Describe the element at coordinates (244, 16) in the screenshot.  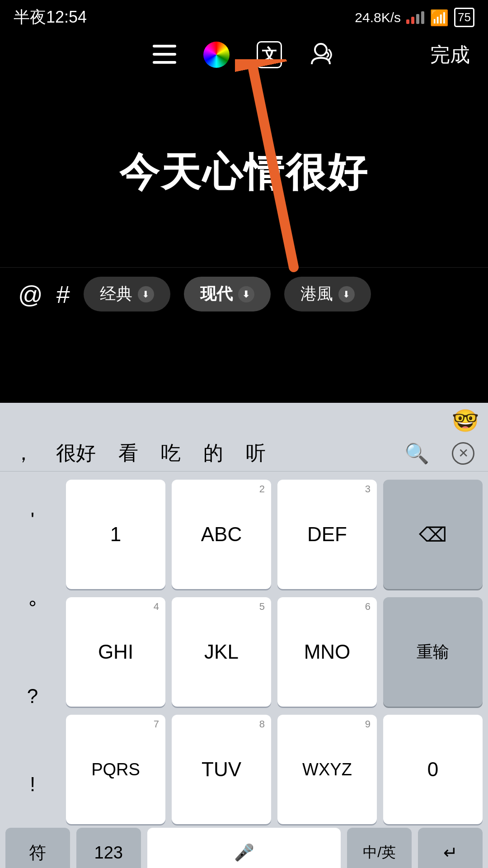
I see `status-bar: 半夜12:54 24.8K/s 📶 75` at that location.